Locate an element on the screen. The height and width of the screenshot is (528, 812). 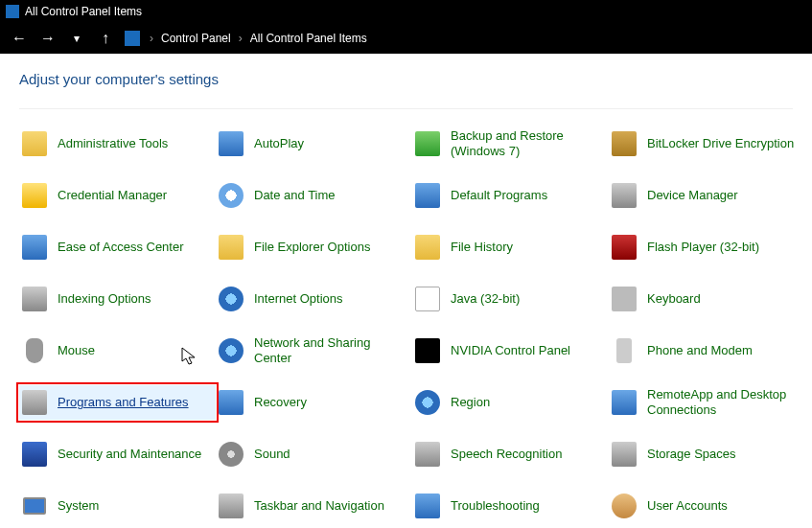
cp-item-label: Indexing Options is located at coordinates (104, 299).